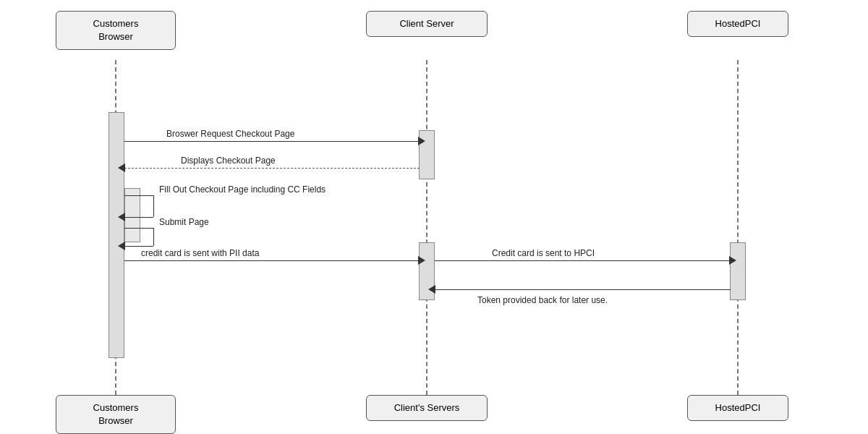 The height and width of the screenshot is (434, 868). Describe the element at coordinates (116, 414) in the screenshot. I see `actor-customers-browser-bottom: CustomersBrowser` at that location.